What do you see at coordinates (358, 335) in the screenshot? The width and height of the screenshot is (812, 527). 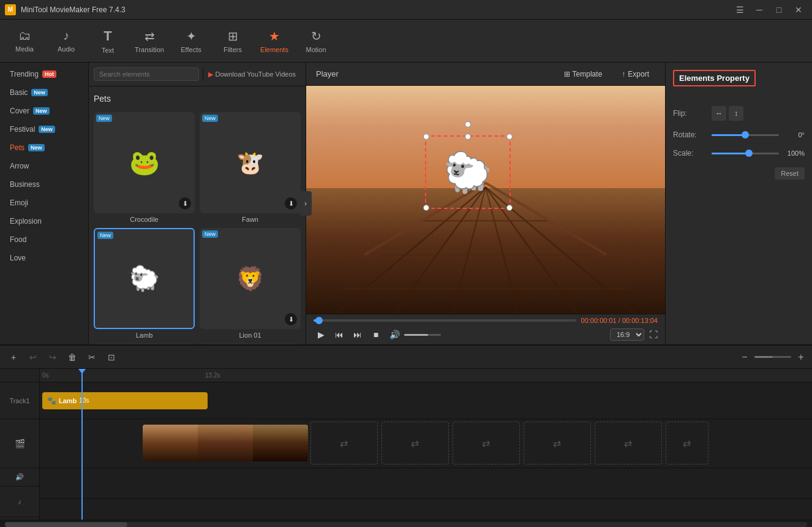 I see `next-frame-button: ⏭` at bounding box center [358, 335].